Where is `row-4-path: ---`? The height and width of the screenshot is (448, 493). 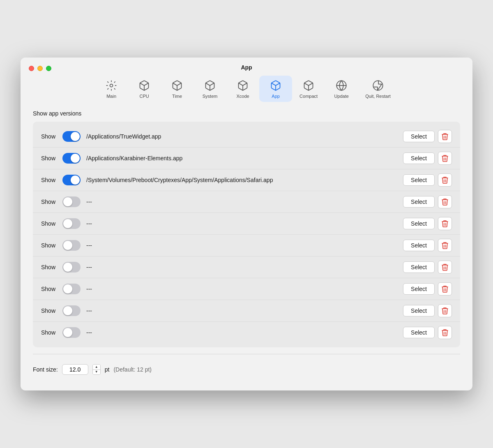 row-4-path: --- is located at coordinates (242, 202).